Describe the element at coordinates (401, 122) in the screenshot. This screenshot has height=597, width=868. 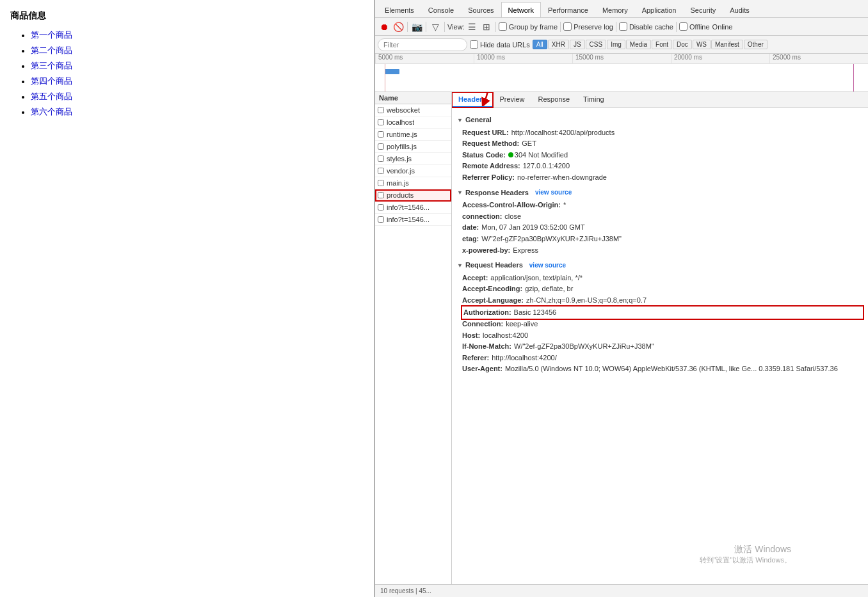
I see `request-name: localhost` at that location.